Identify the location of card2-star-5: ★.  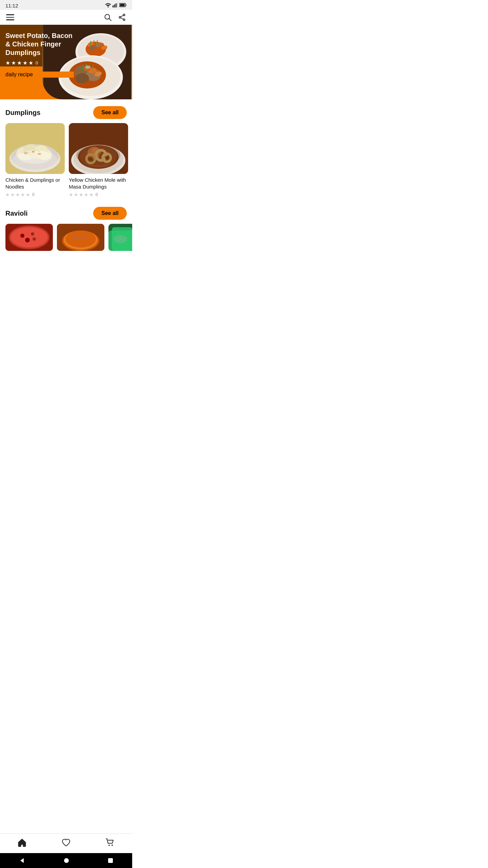
(92, 195).